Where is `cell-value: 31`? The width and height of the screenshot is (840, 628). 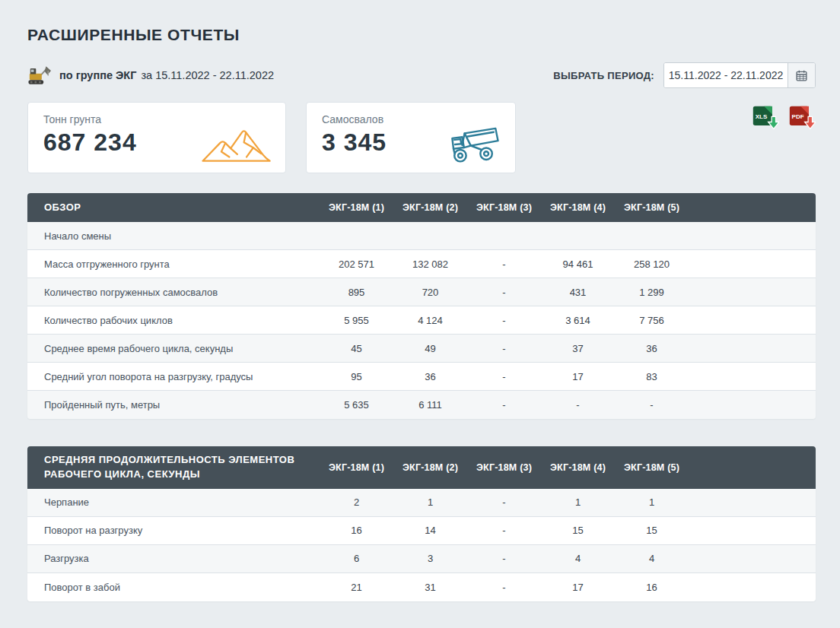 cell-value: 31 is located at coordinates (431, 587).